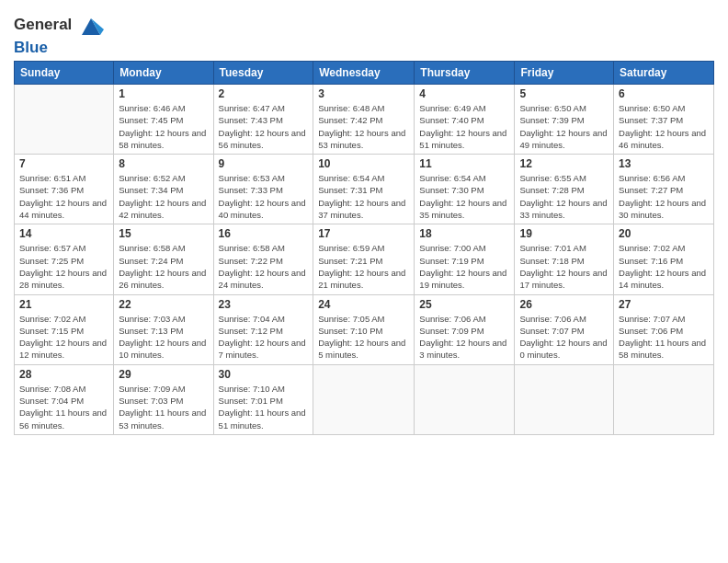  What do you see at coordinates (664, 94) in the screenshot?
I see `day-number: 6` at bounding box center [664, 94].